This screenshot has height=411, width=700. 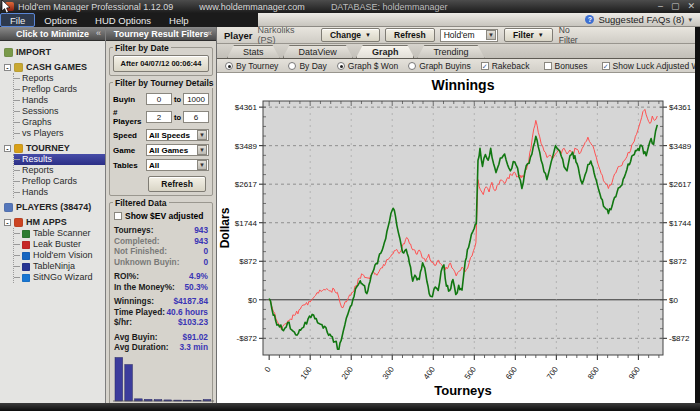 What do you see at coordinates (161, 117) in the screenshot?
I see `filter-row-players: # Players2to6` at bounding box center [161, 117].